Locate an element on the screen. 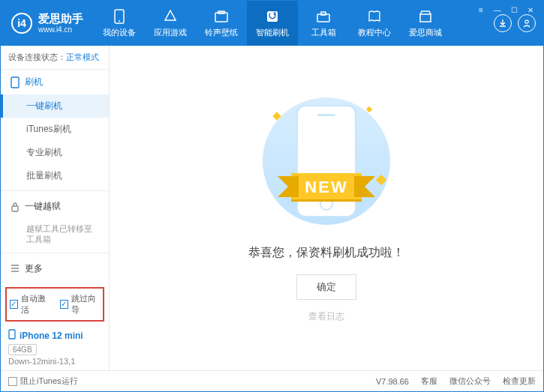 Image resolution: width=544 pixels, height=392 pixels. sidebar-group-more: 更多 其他工具 下载固件 高级功能 is located at coordinates (55, 270).